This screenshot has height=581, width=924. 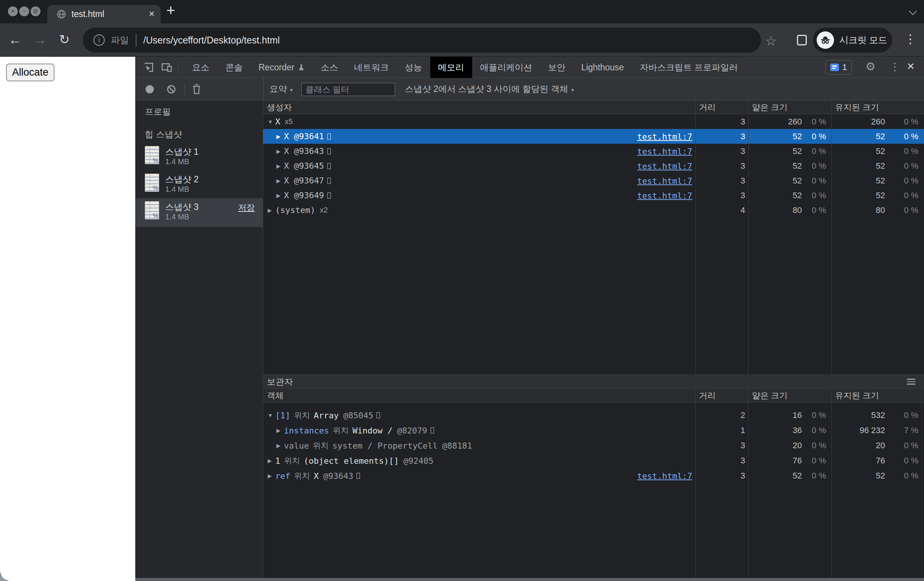 What do you see at coordinates (530, 579) in the screenshot?
I see `window-bottom-edge` at bounding box center [530, 579].